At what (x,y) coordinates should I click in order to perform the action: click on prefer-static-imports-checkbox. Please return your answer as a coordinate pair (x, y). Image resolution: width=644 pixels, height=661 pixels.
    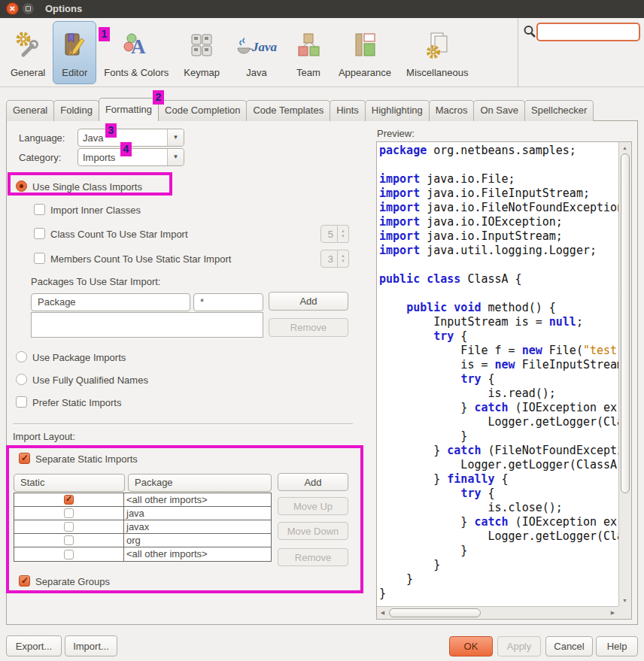
    Looking at the image, I should click on (21, 402).